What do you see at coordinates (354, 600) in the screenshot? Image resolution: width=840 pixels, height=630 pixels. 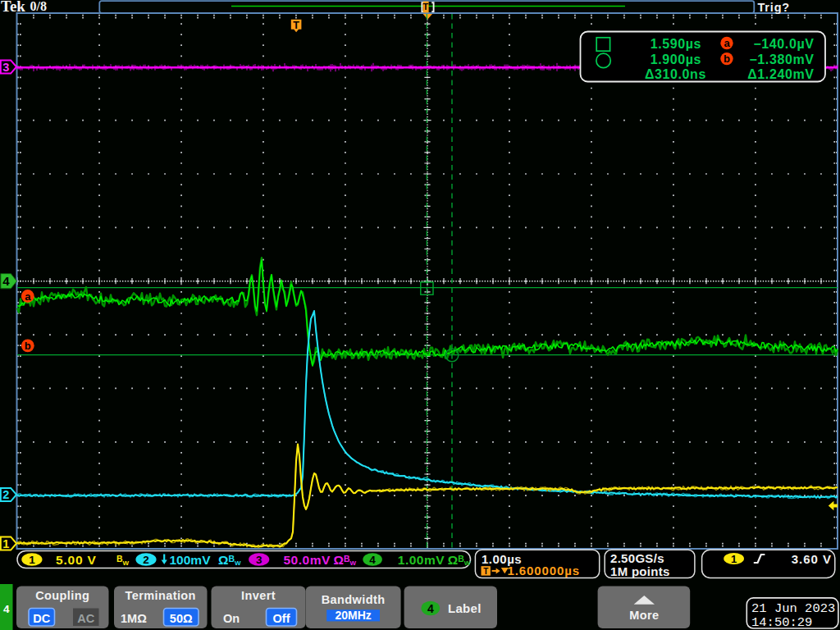 I see `svg-text: Bandwidth` at bounding box center [354, 600].